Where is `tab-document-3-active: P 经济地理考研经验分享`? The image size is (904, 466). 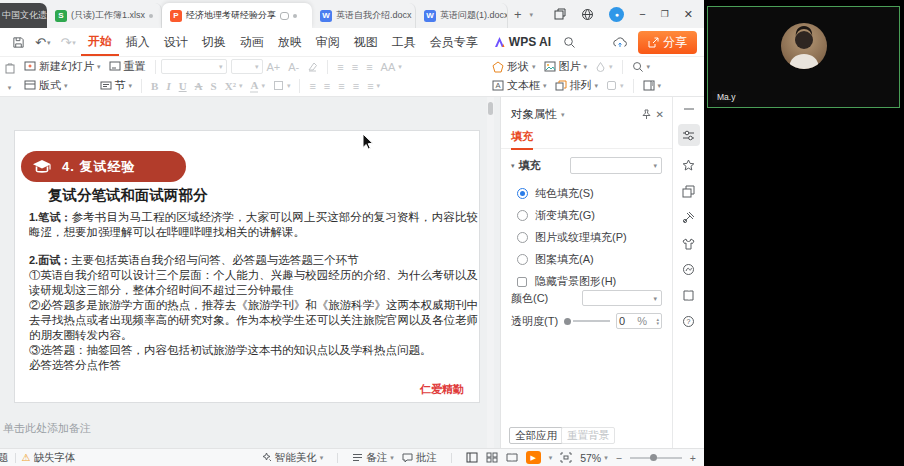
tab-document-3-active: P 经济地理考研经验分享 is located at coordinates (237, 16).